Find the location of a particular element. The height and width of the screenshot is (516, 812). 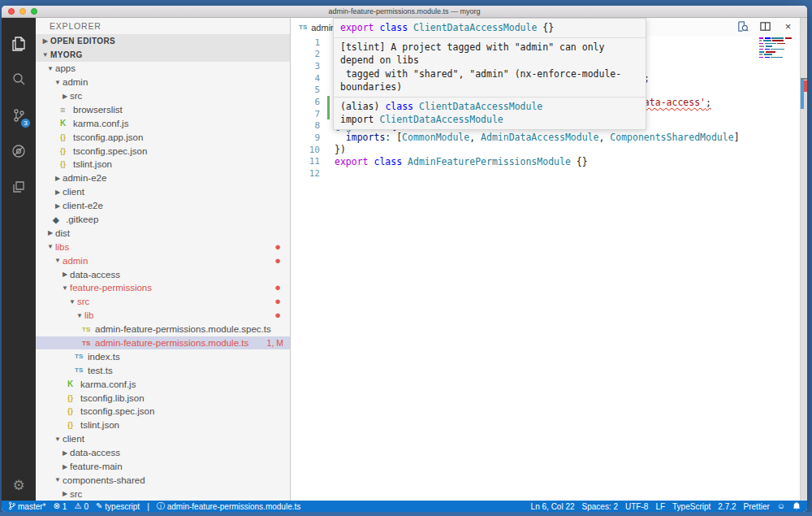

tree-item-admin-feature-permissions-module-ts: TSadmin-feature-permissions.module.ts1, … is located at coordinates (162, 343).